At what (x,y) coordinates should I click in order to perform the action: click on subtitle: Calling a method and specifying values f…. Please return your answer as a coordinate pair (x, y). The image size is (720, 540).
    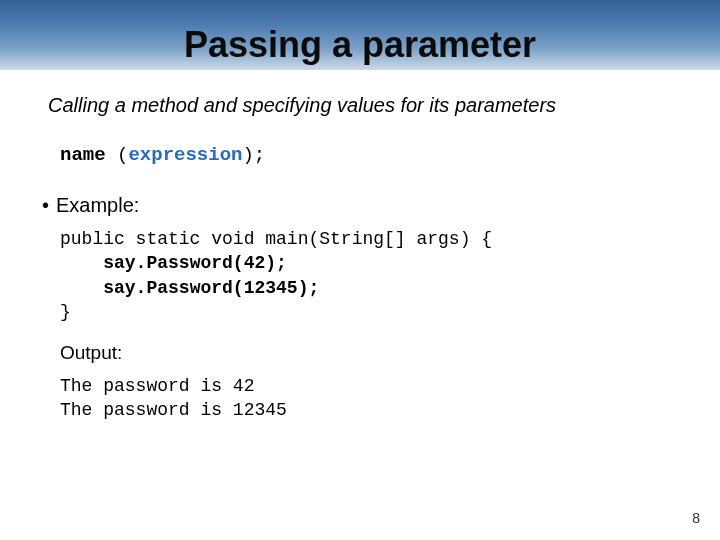
    Looking at the image, I should click on (366, 106).